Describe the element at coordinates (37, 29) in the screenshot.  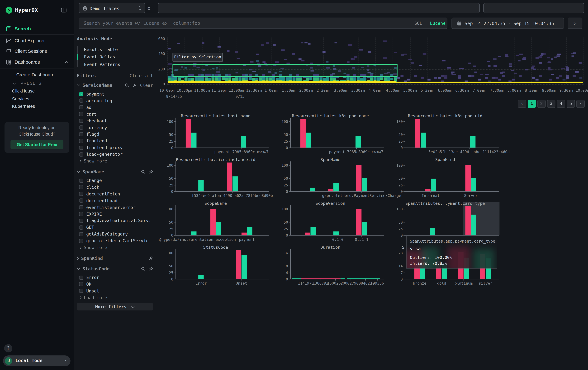
I see `sidebar-item-search: Search` at that location.